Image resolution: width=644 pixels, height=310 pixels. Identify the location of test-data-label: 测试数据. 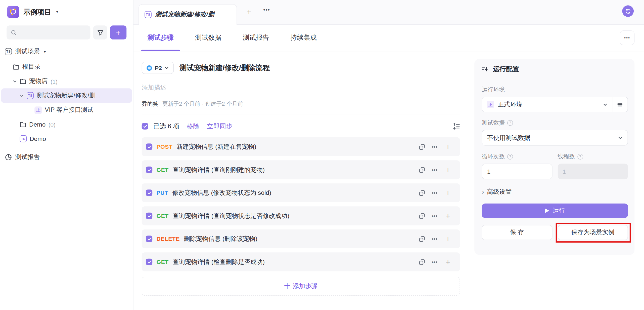
(493, 123).